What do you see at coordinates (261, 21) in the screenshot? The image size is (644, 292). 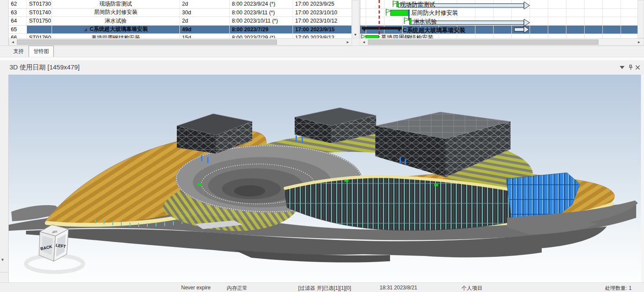 I see `cell-start: 8:00 2023/10/11 (*)` at bounding box center [261, 21].